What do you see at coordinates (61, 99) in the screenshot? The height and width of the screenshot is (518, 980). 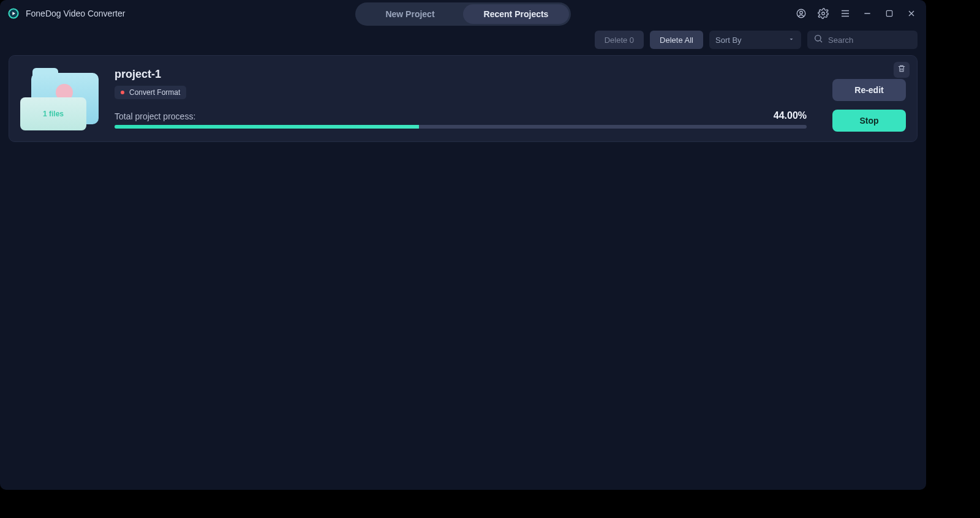 I see `project-thumbnail: 1 files` at bounding box center [61, 99].